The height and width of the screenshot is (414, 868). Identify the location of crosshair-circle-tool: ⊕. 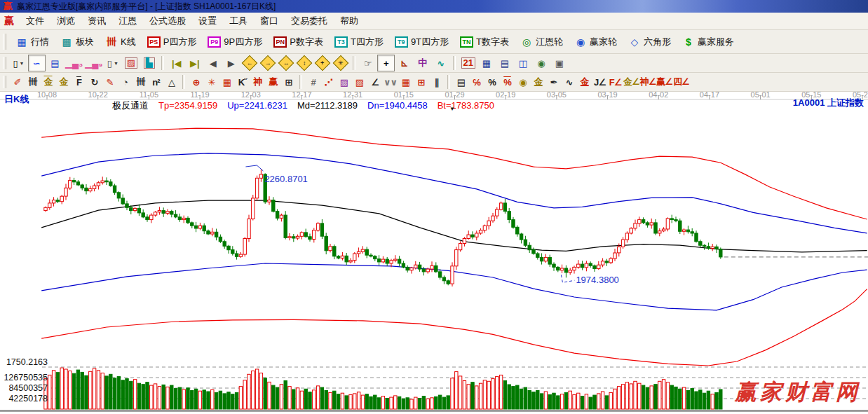
(196, 82).